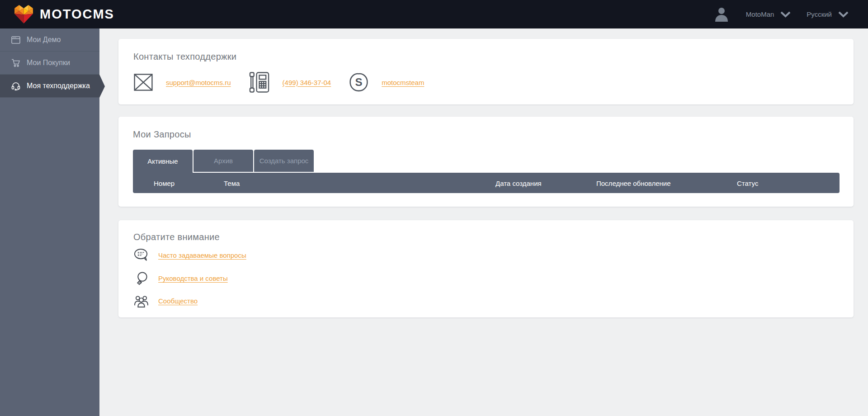 The height and width of the screenshot is (416, 868). I want to click on faq-link: Часто задаваемые вопросы, so click(203, 255).